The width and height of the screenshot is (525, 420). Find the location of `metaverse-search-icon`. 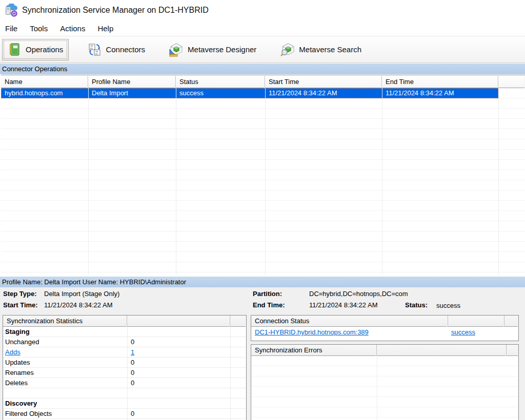

metaverse-search-icon is located at coordinates (288, 50).